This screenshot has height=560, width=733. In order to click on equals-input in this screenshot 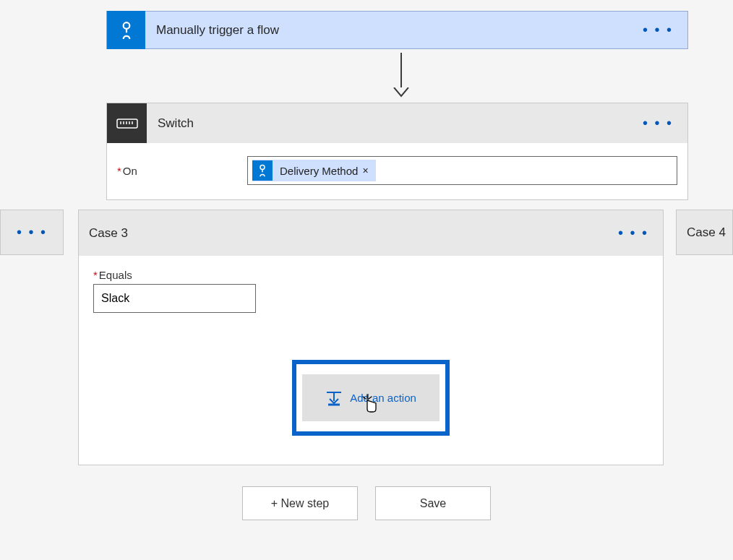, I will do `click(175, 298)`.